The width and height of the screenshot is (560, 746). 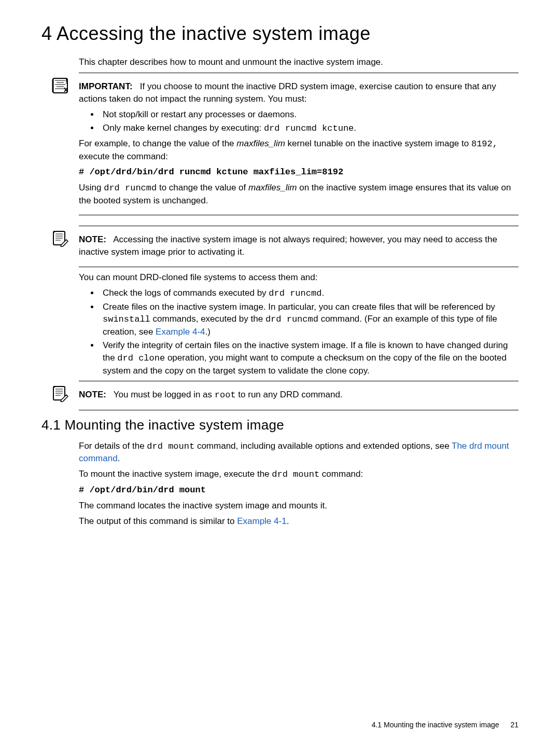 I want to click on mountlist-intro: You can mount DRD-cloned file systems to…, so click(x=299, y=278).